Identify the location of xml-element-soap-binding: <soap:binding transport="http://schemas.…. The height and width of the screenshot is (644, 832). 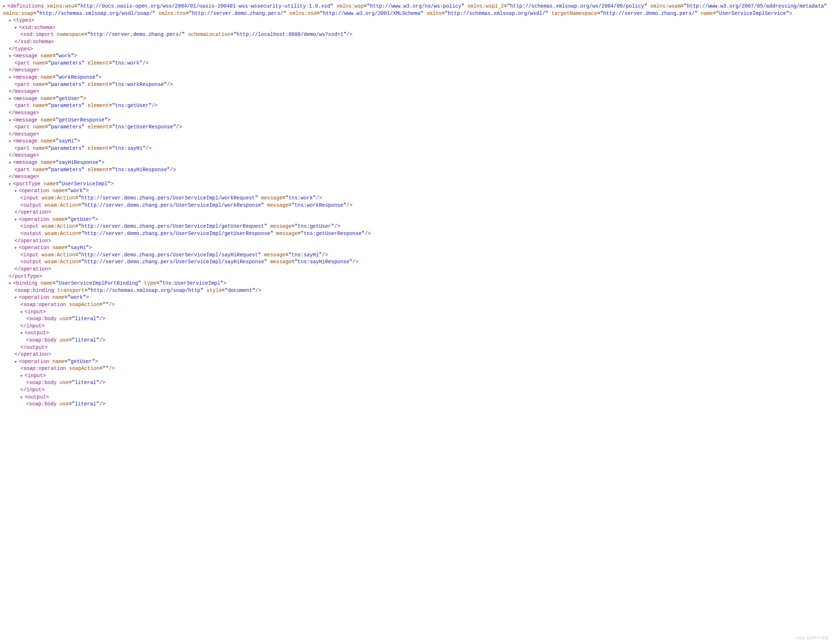
(416, 291).